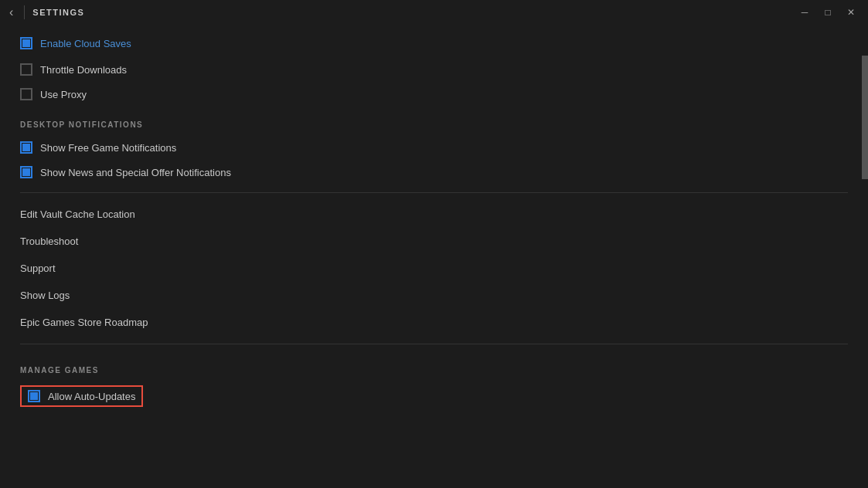 This screenshot has height=488, width=868. Describe the element at coordinates (83, 69) in the screenshot. I see `throttle-downloads-label: Throttle Downloads` at that location.